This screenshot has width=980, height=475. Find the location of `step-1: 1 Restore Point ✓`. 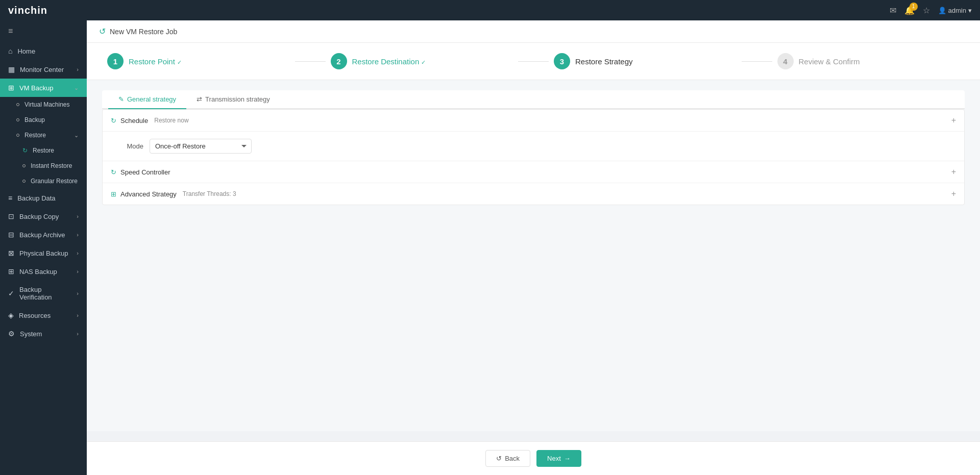

step-1: 1 Restore Point ✓ is located at coordinates (199, 61).